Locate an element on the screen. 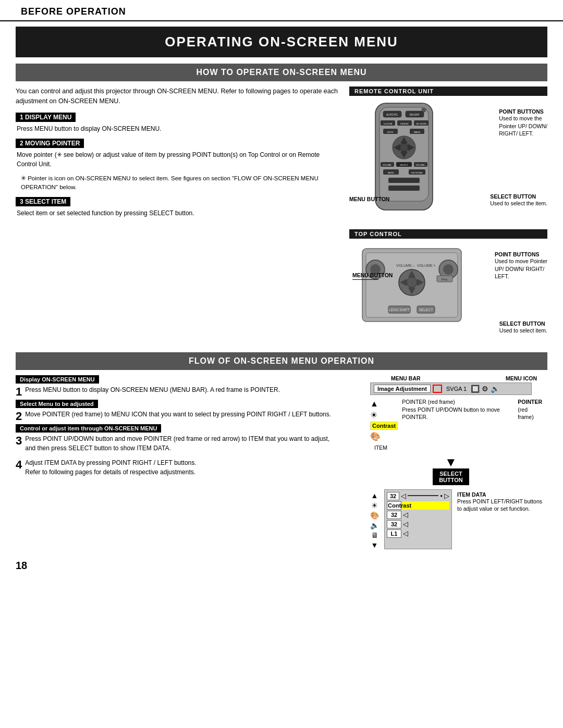 This screenshot has width=563, height=728. item-label-area: ITEM is located at coordinates (446, 448).